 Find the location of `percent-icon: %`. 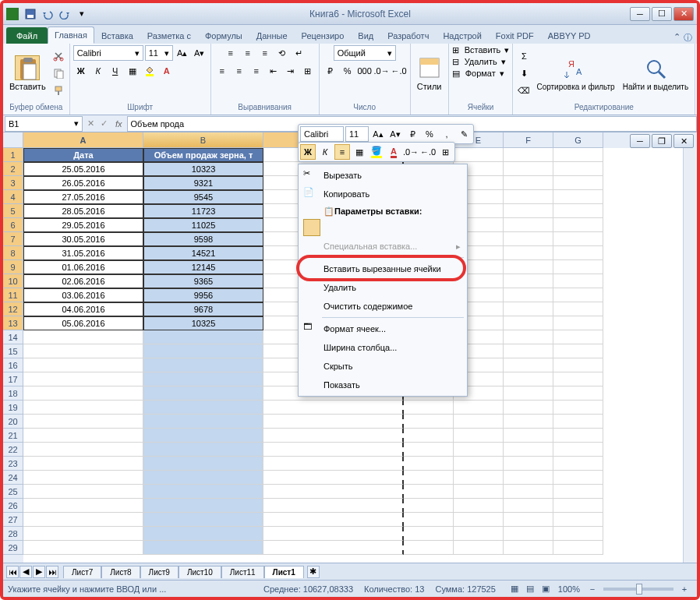

percent-icon: % is located at coordinates (348, 71).